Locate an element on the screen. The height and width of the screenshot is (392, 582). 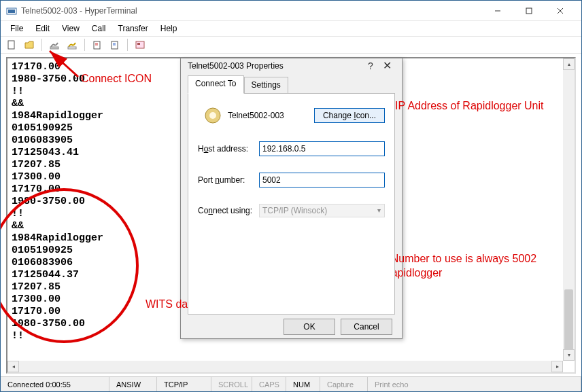
horizontal-scrollbar: ◂ ▸ is located at coordinates (286, 367).